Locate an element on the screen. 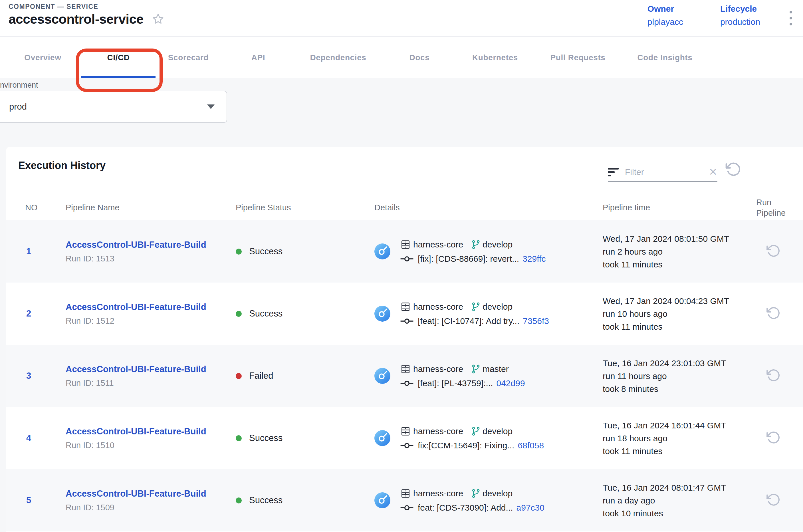 The image size is (803, 532). branch-name: develop is located at coordinates (497, 245).